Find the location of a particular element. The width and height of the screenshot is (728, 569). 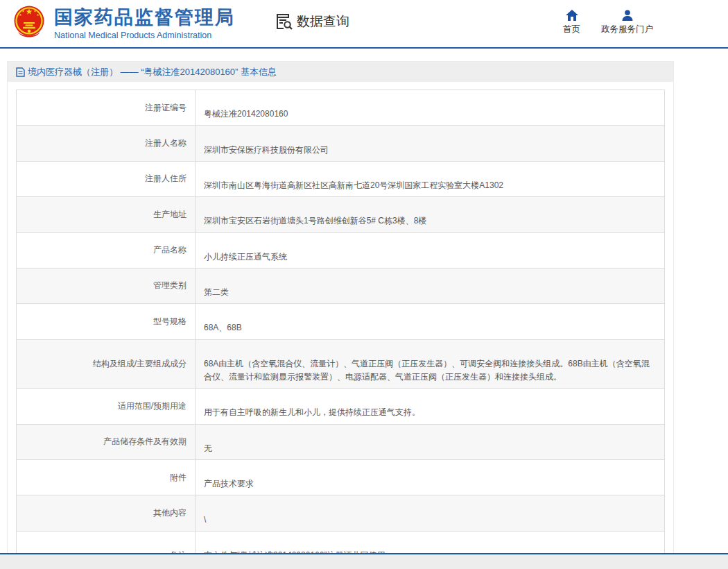

row-label: 注册证编号 is located at coordinates (166, 108).